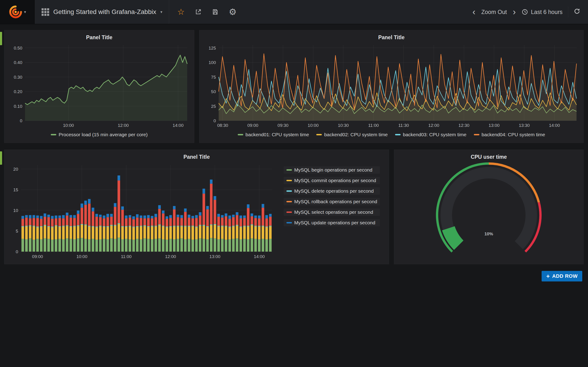 This screenshot has width=588, height=367. What do you see at coordinates (38, 257) in the screenshot?
I see `svg-text: 09:00` at bounding box center [38, 257].